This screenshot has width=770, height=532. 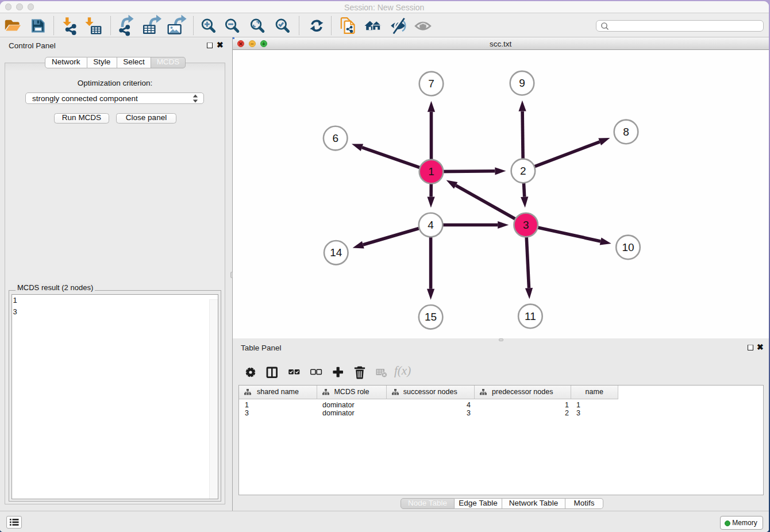 What do you see at coordinates (431, 225) in the screenshot?
I see `svg-text: 4` at bounding box center [431, 225].